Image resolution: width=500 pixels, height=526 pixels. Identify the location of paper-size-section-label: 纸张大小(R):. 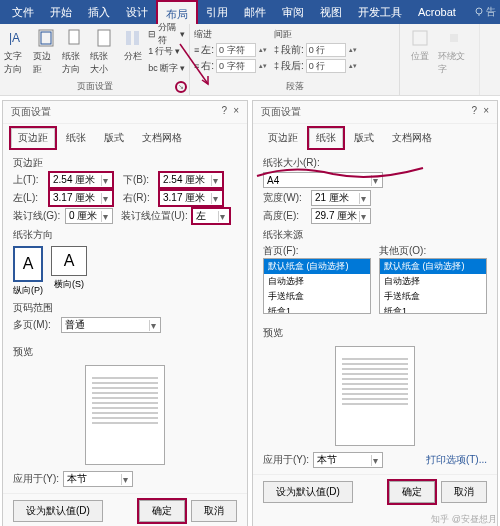
(375, 163).